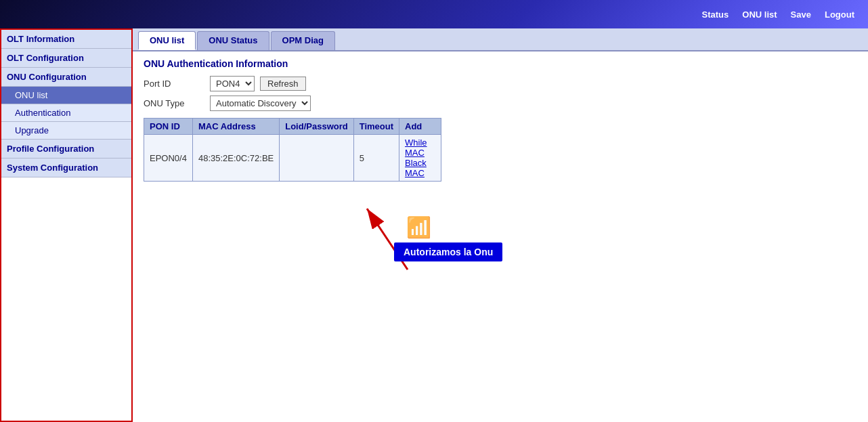  What do you see at coordinates (167, 41) in the screenshot?
I see `tab-onu-list: ONU list` at bounding box center [167, 41].